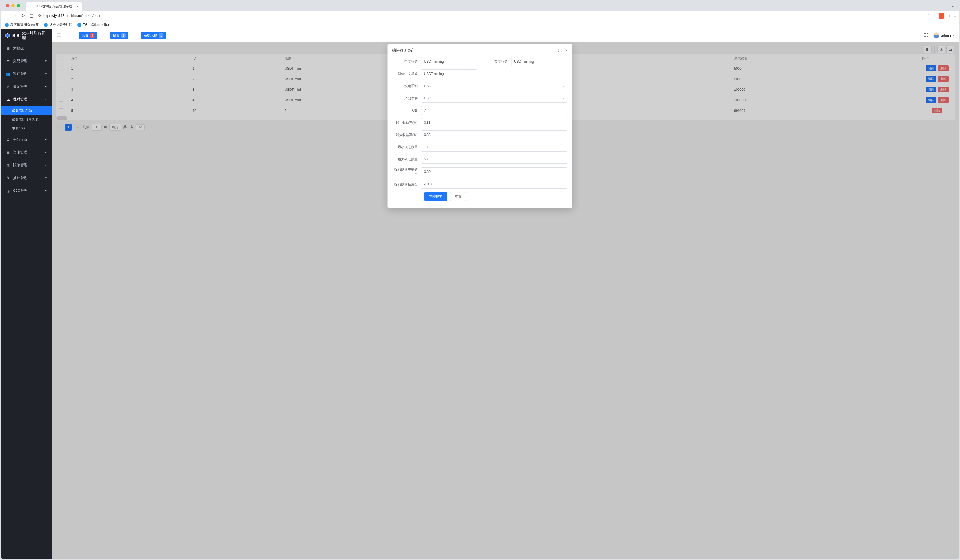  What do you see at coordinates (59, 35) in the screenshot?
I see `sidebar-toggle-icon` at bounding box center [59, 35].